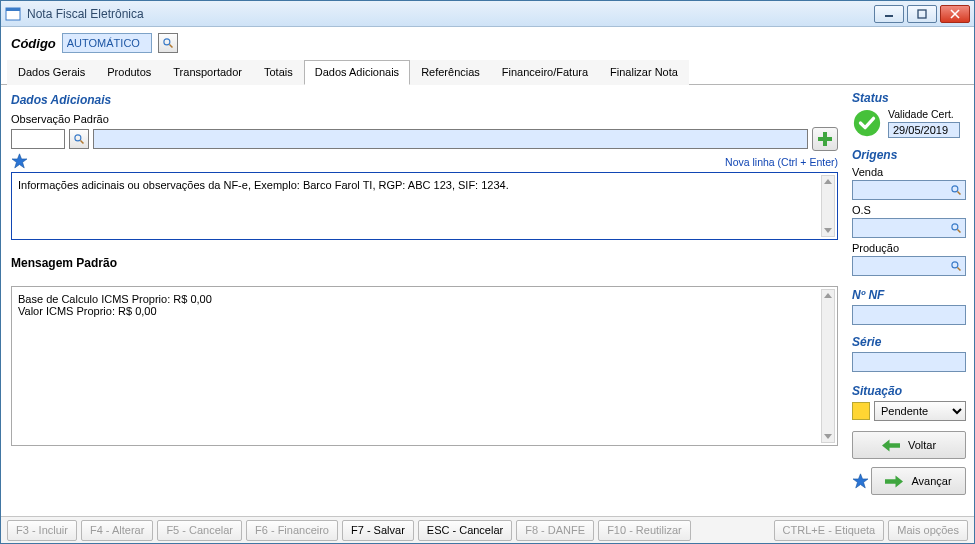  I want to click on add-observacao-button, so click(825, 139).